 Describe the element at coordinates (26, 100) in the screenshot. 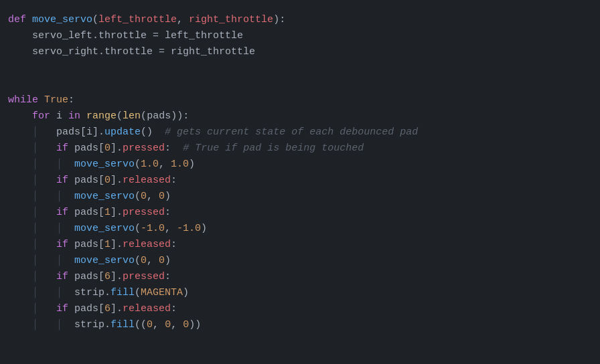

I see `token-kw: while` at that location.